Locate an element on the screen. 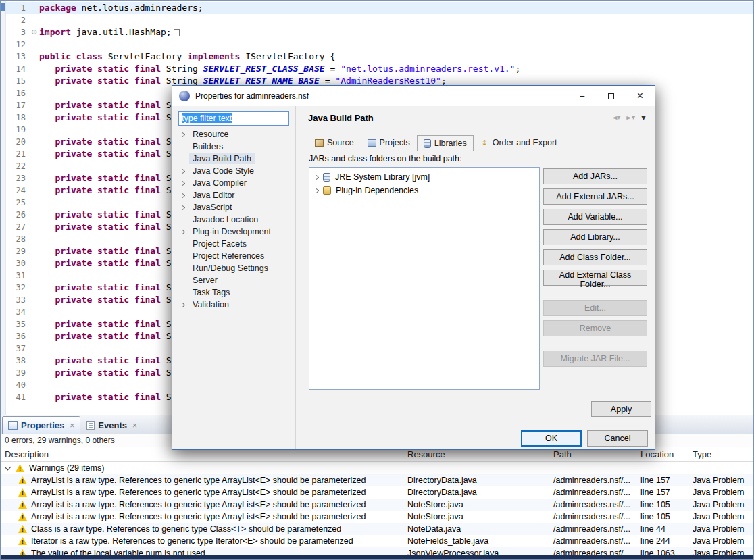  expand-chevron-icon is located at coordinates (8, 467).